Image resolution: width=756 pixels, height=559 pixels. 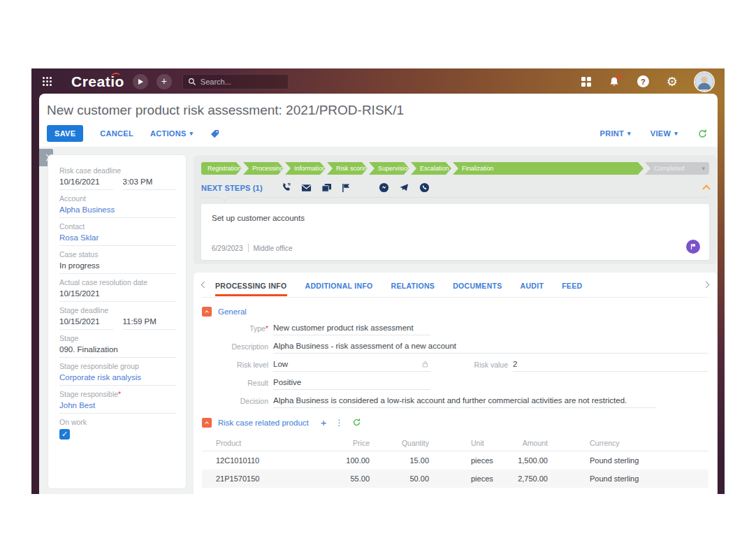 What do you see at coordinates (141, 82) in the screenshot?
I see `play-icon` at bounding box center [141, 82].